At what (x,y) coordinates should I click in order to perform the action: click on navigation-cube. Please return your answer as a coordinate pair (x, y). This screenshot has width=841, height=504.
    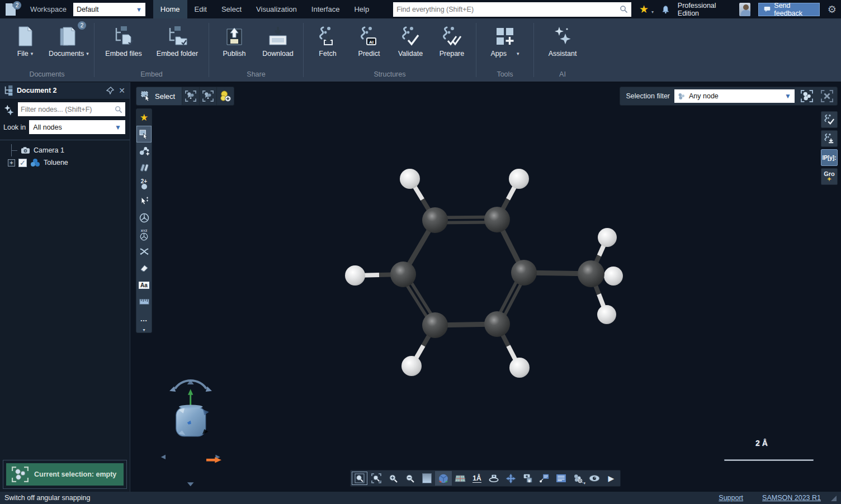
    Looking at the image, I should click on (191, 433).